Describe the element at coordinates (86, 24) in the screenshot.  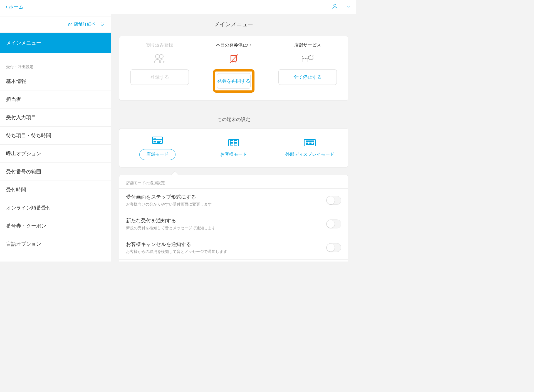
I see `store-detail-link: 店舗詳細ページ` at that location.